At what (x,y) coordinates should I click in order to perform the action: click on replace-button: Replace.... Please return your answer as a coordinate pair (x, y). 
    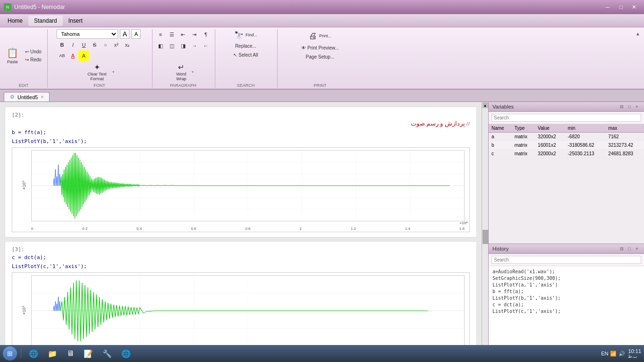
    Looking at the image, I should click on (246, 46).